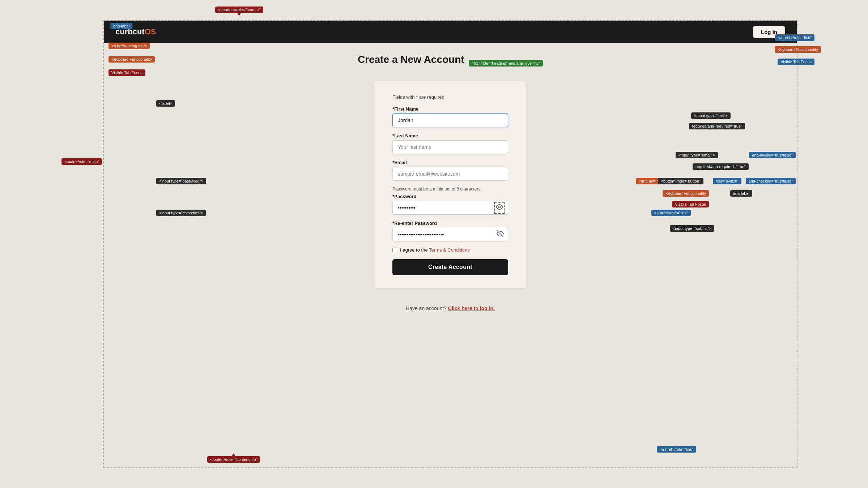  Describe the element at coordinates (130, 32) in the screenshot. I see `logo-text: curbcut` at that location.